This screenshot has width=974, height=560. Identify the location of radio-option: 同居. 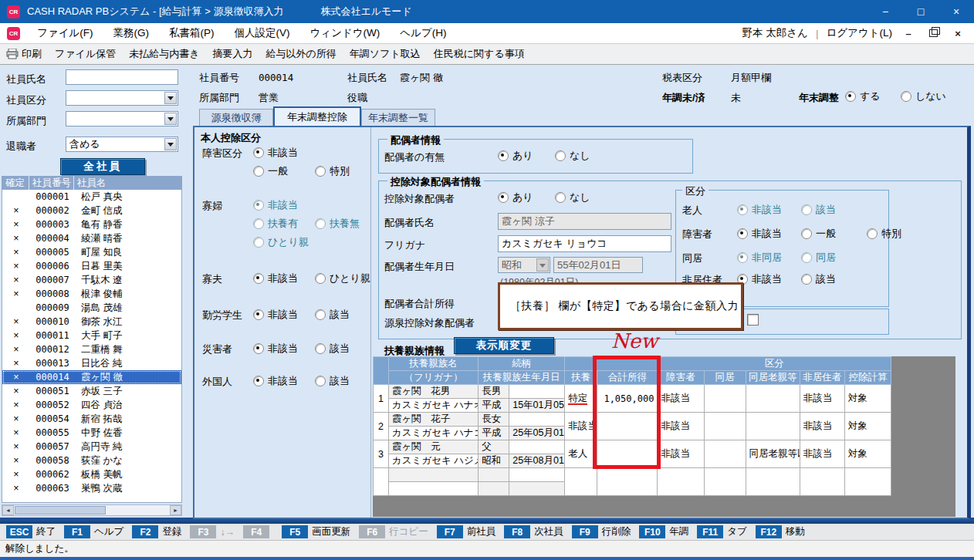
(818, 258).